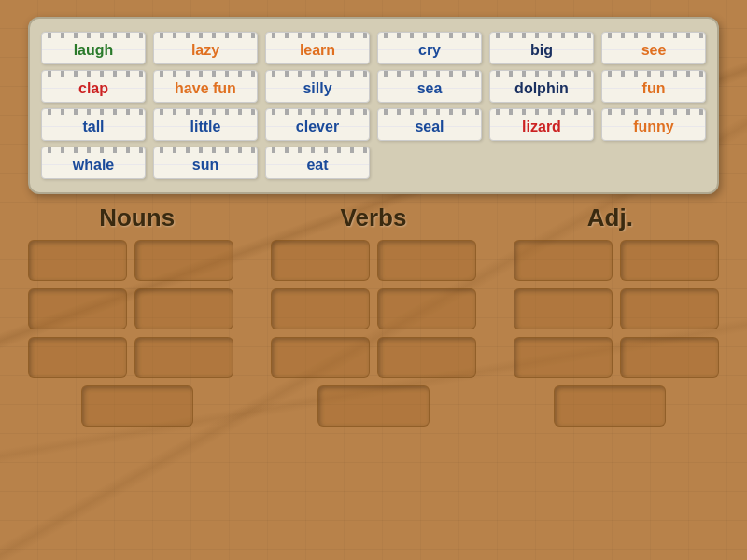 The width and height of the screenshot is (747, 560). Describe the element at coordinates (542, 86) in the screenshot. I see `word-card-dolphin: dolphin` at that location.